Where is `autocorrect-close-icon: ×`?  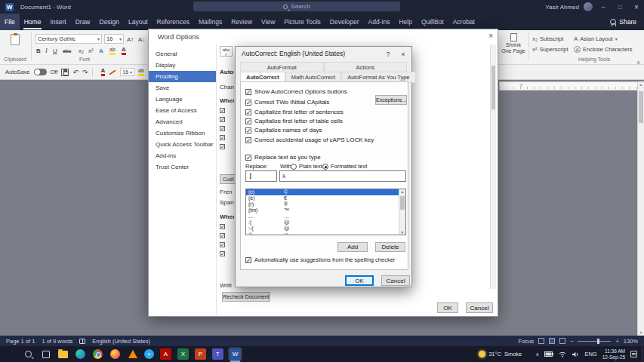 autocorrect-close-icon: × is located at coordinates (403, 54).